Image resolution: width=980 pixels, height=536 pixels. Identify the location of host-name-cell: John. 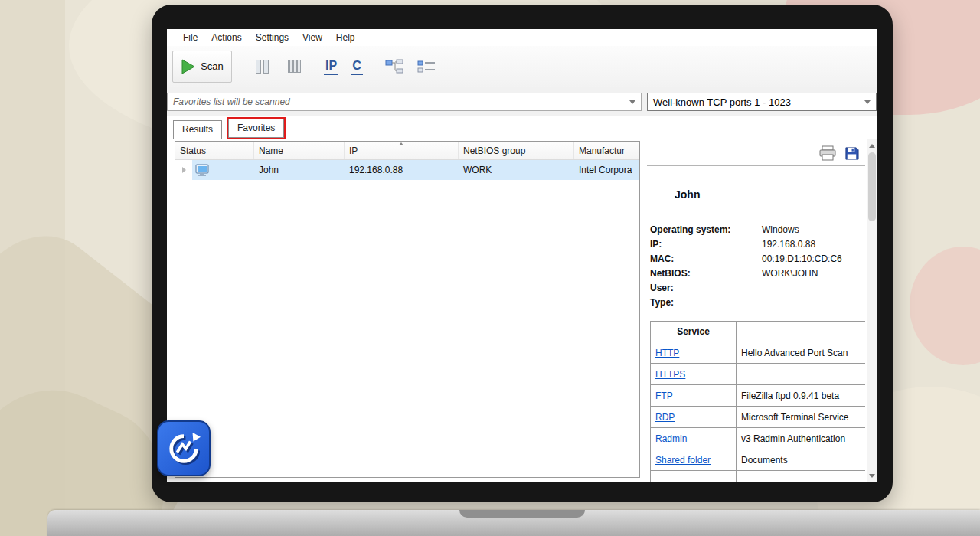
(299, 170).